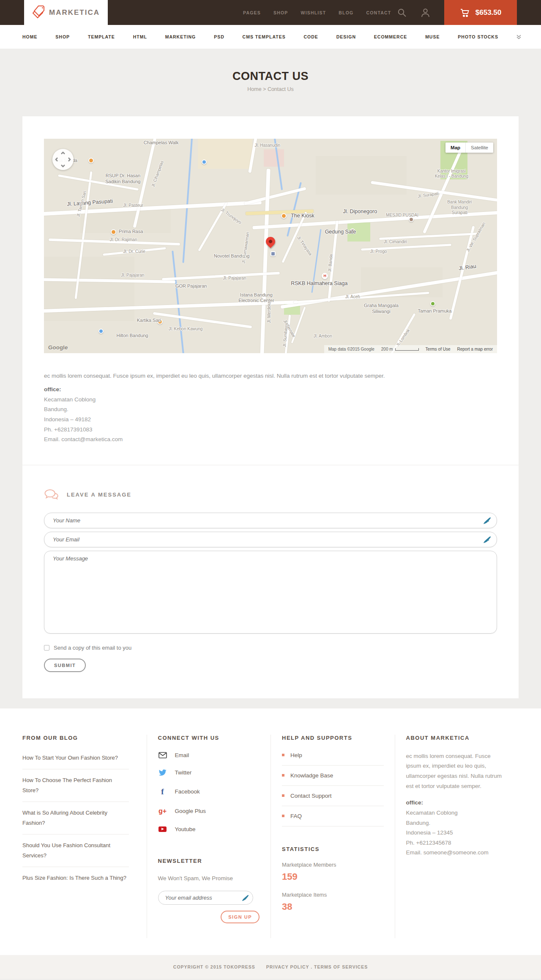  Describe the element at coordinates (288, 967) in the screenshot. I see `privacy-policy-link: PRIVACY POLICY` at that location.